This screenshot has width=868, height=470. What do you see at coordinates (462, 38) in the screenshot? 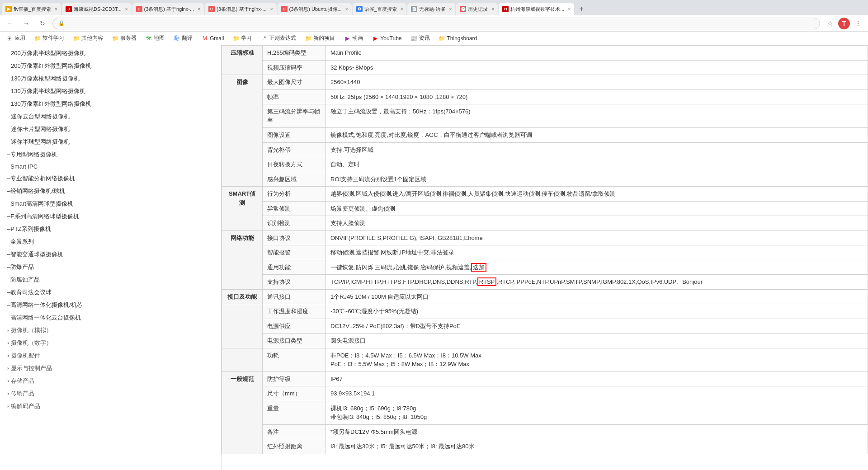
I see `bookmark-label: Thingsboard` at bounding box center [462, 38].